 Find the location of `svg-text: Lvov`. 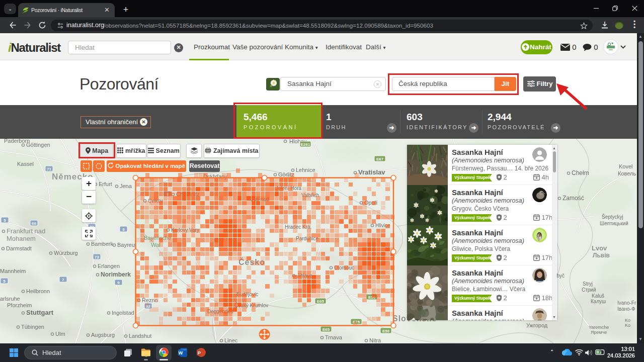

svg-text: Lvov is located at coordinates (600, 248).